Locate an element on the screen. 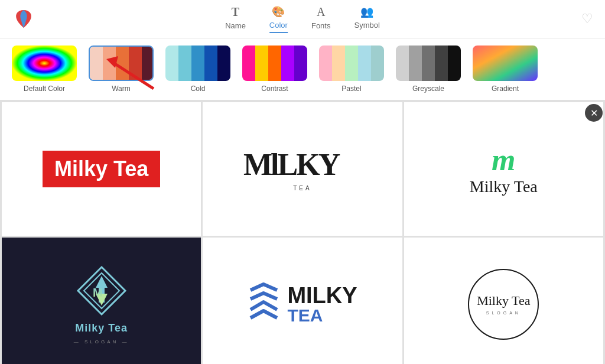 The height and width of the screenshot is (364, 605). contrast-color-label: Contrast is located at coordinates (274, 89).